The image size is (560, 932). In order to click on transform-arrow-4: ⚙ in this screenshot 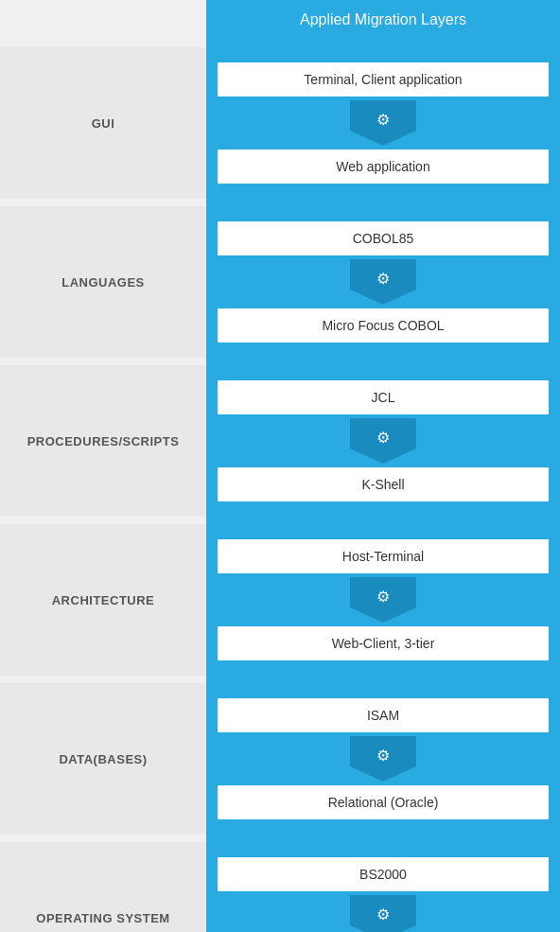, I will do `click(383, 759)`.